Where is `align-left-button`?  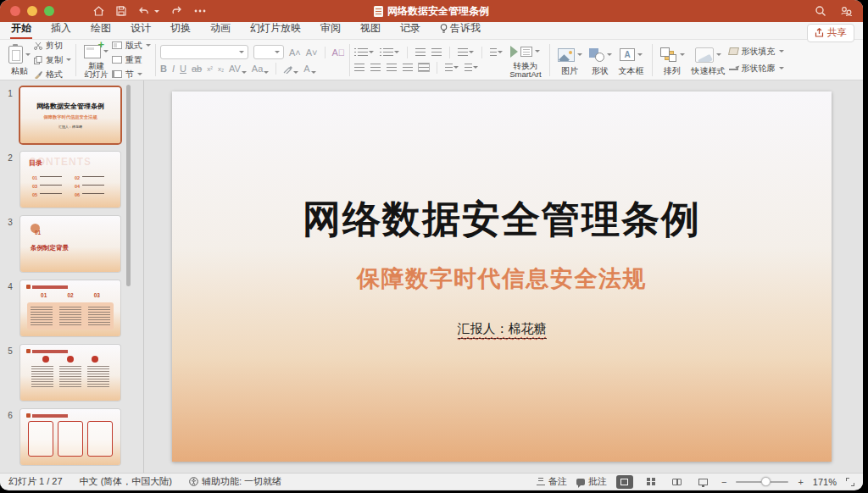 align-left-button is located at coordinates (359, 68).